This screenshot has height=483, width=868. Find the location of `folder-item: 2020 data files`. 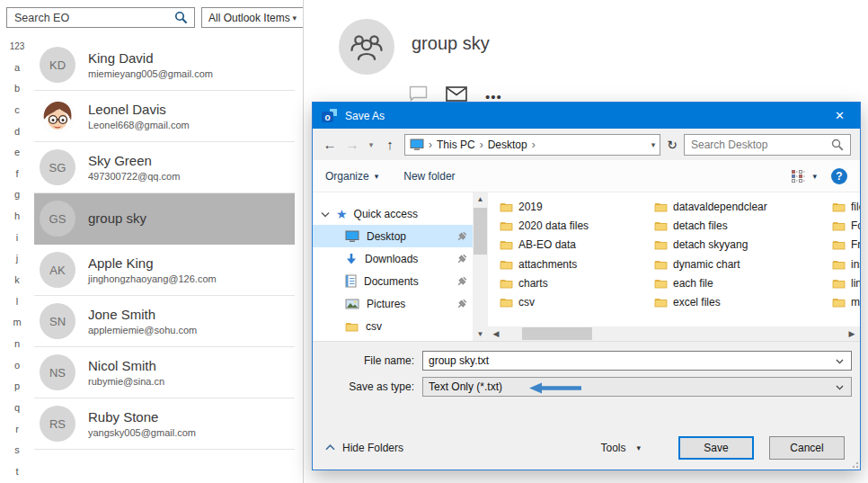

folder-item: 2020 data files is located at coordinates (545, 225).